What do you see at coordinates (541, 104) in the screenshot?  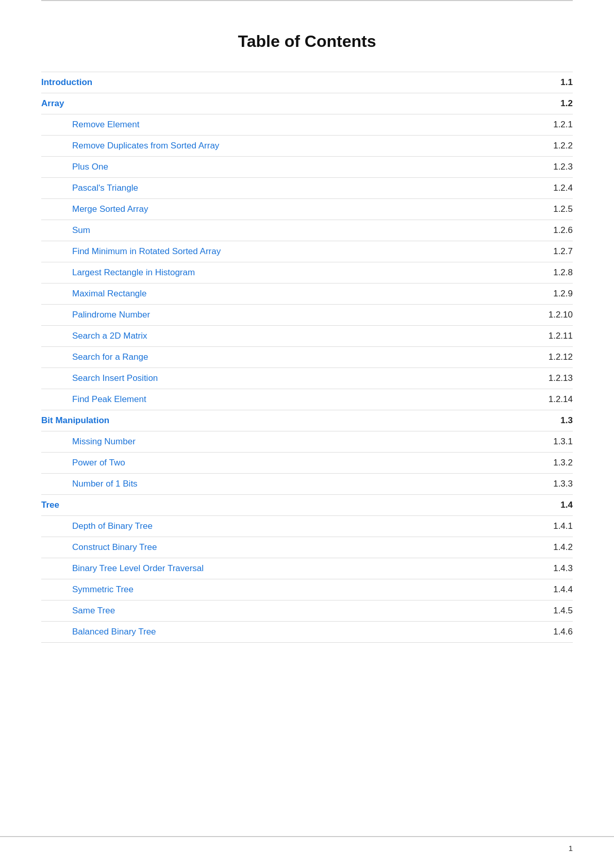 I see `toc-item-number: 1.2` at bounding box center [541, 104].